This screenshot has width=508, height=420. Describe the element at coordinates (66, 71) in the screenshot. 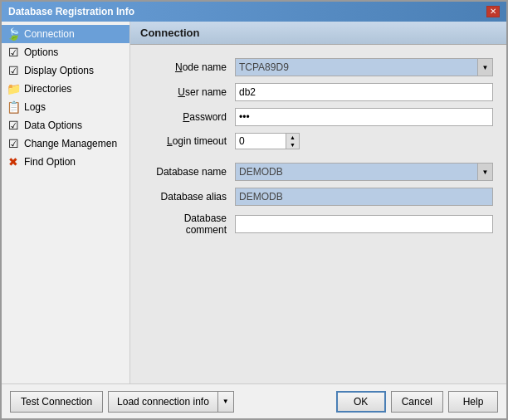

I see `sidebar-item-display-options: ☑ Display Options` at that location.